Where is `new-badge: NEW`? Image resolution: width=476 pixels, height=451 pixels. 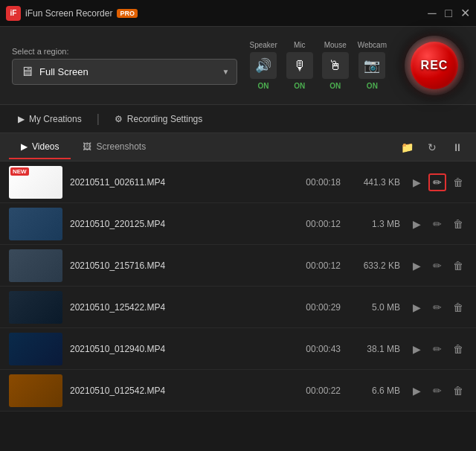 new-badge: NEW is located at coordinates (19, 171).